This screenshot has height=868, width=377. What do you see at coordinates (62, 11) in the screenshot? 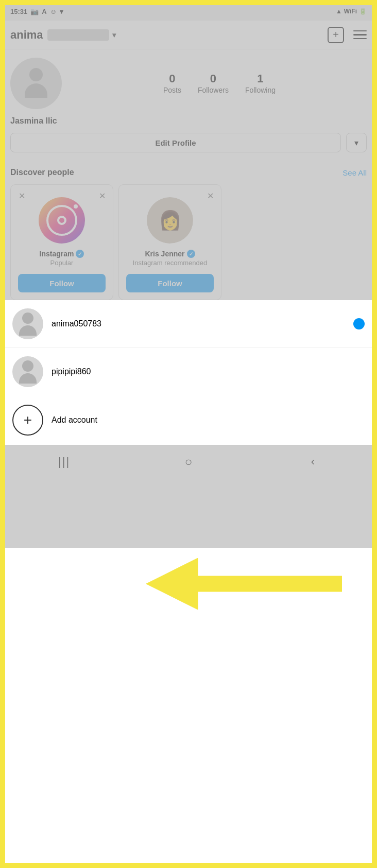
I see `chevron-status-icon: ▾` at bounding box center [62, 11].